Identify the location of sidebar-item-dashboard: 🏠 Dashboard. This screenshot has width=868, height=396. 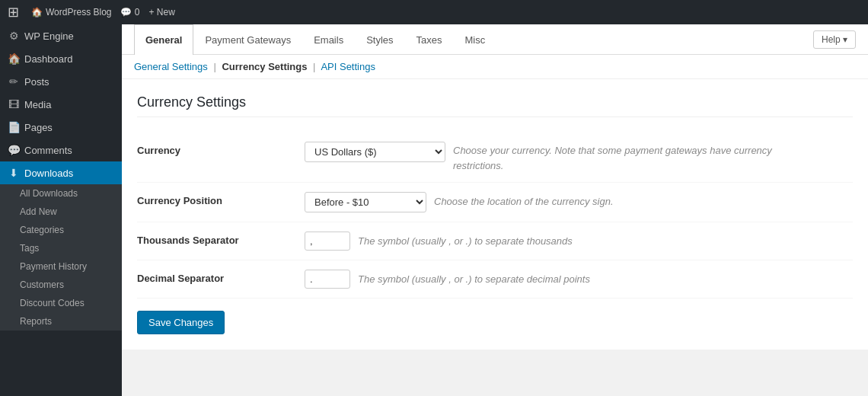
(61, 59).